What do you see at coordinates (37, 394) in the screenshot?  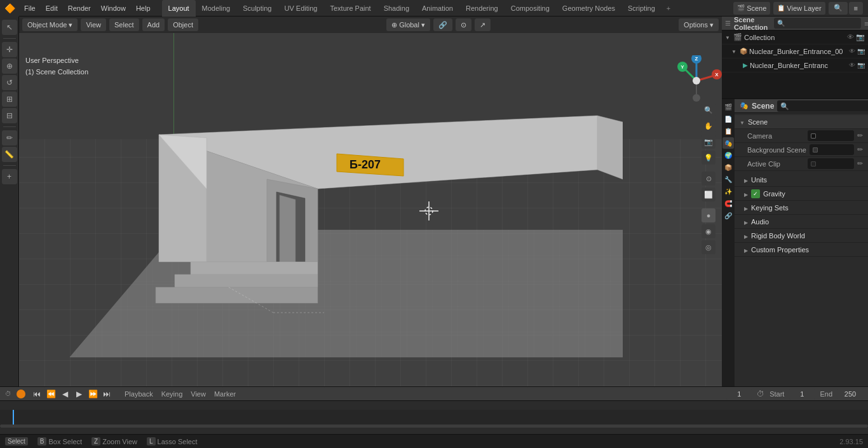 I see `jump-to-start-btn: ⏮` at bounding box center [37, 394].